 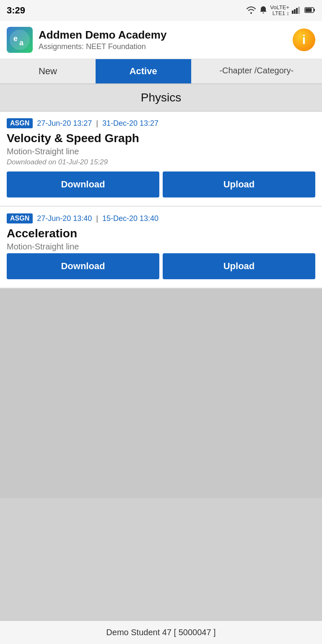 What do you see at coordinates (161, 184) in the screenshot?
I see `action-buttons-1: Download Upload` at bounding box center [161, 184].